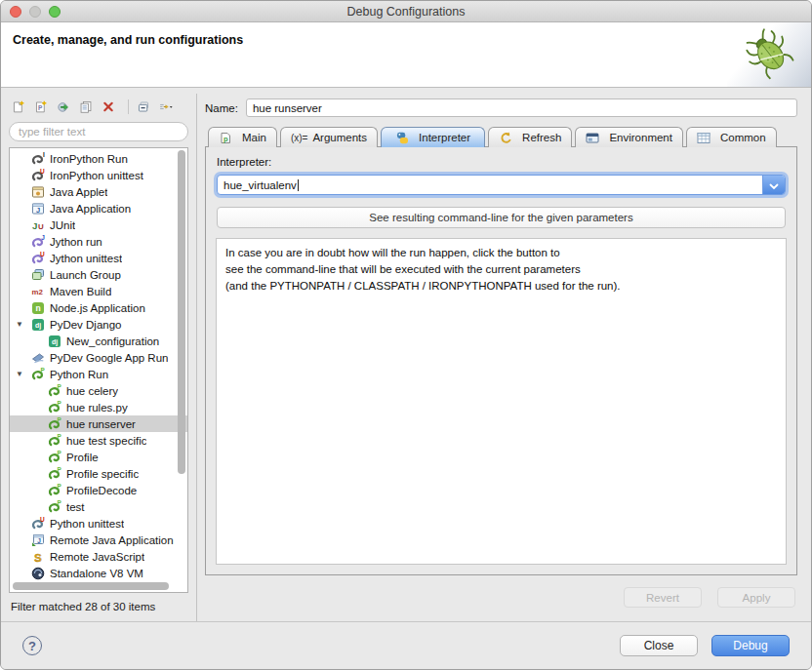 Image resolution: width=812 pixels, height=670 pixels. Describe the element at coordinates (55, 12) in the screenshot. I see `zoom-window-button` at that location.